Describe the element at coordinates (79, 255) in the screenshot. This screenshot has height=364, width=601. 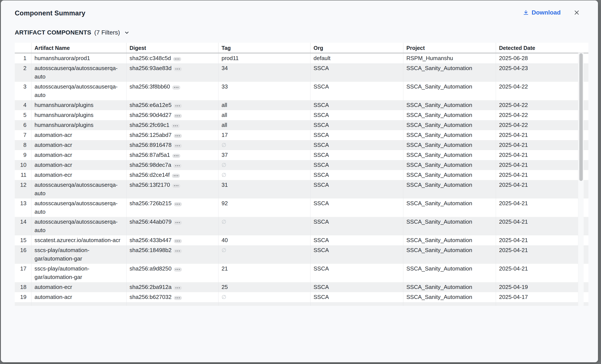
I see `artifact-name-cell: sscs-play/automation-gar/automation-gar` at that location.